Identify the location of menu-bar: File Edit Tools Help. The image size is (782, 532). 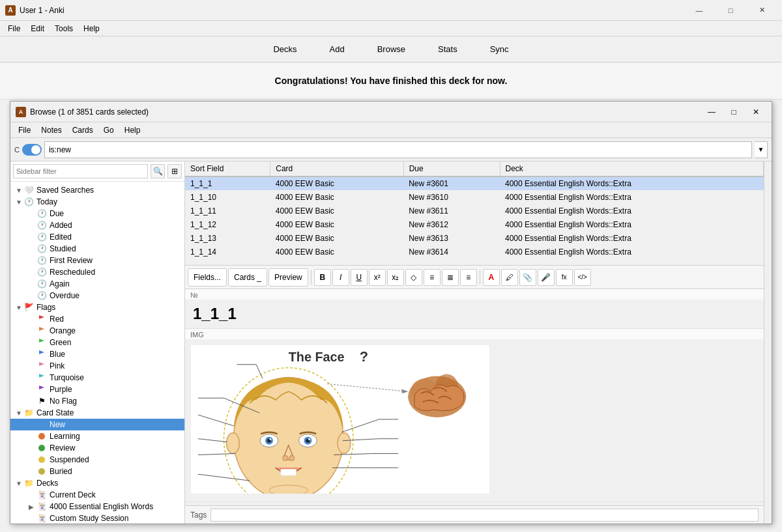
(391, 29).